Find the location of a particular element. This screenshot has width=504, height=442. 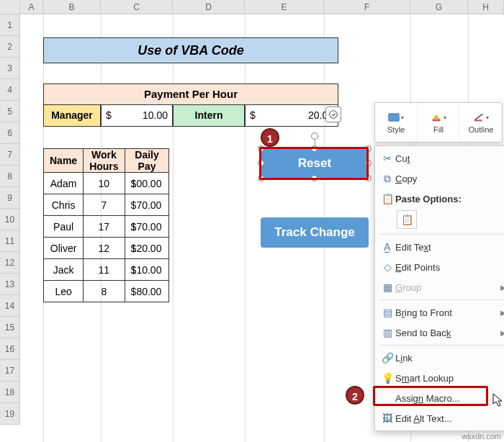

th-name: Name is located at coordinates (63, 161).